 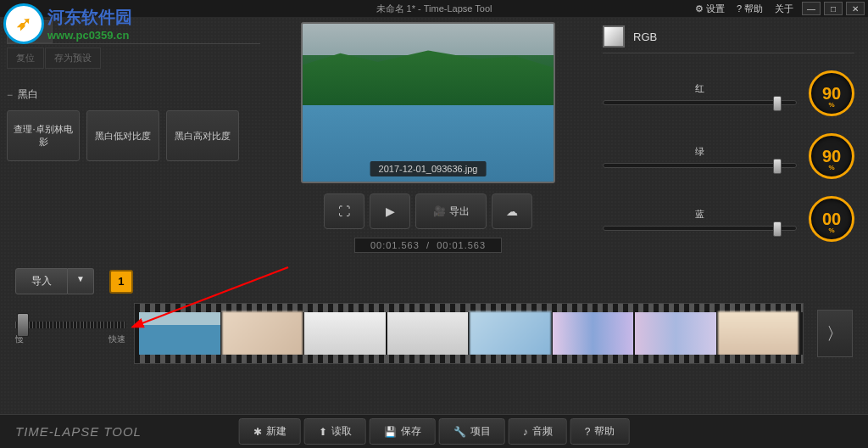 What do you see at coordinates (451, 211) in the screenshot?
I see `export-button: 🎥导出` at bounding box center [451, 211].